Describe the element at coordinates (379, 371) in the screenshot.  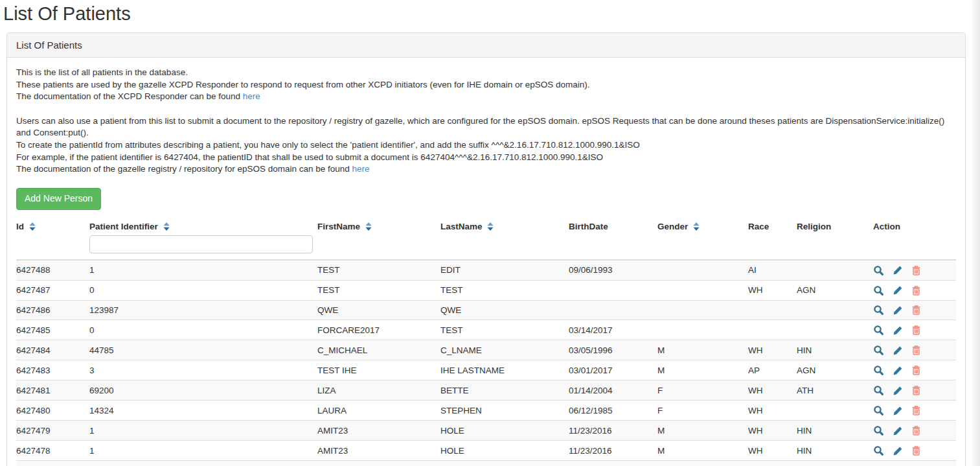
I see `cell-first-name: TEST IHE` at that location.